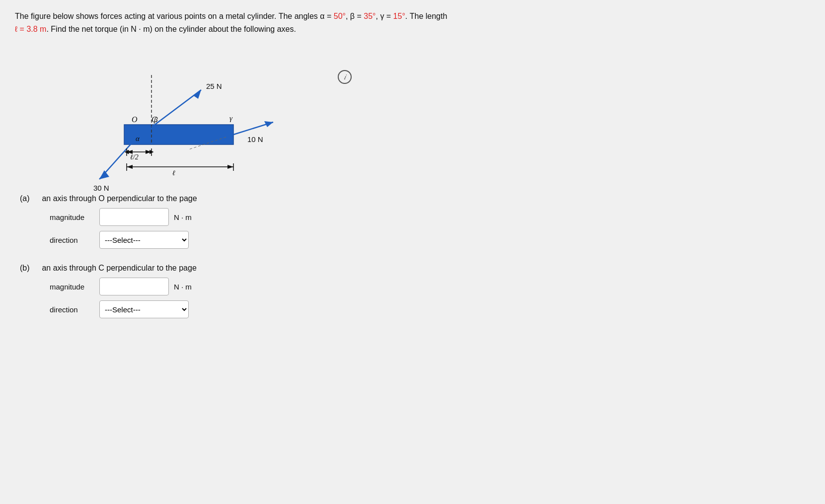  I want to click on problem-text-3: , γ =, so click(384, 16).